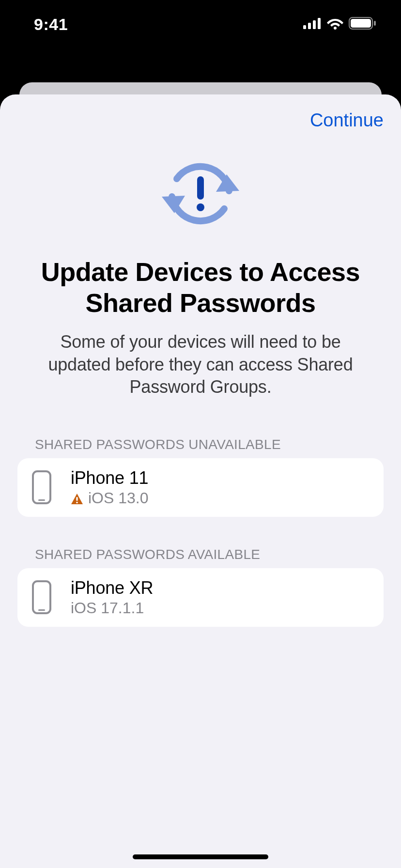 This screenshot has width=401, height=868. Describe the element at coordinates (112, 608) in the screenshot. I see `device-os-row: iOS 17.1.1` at that location.